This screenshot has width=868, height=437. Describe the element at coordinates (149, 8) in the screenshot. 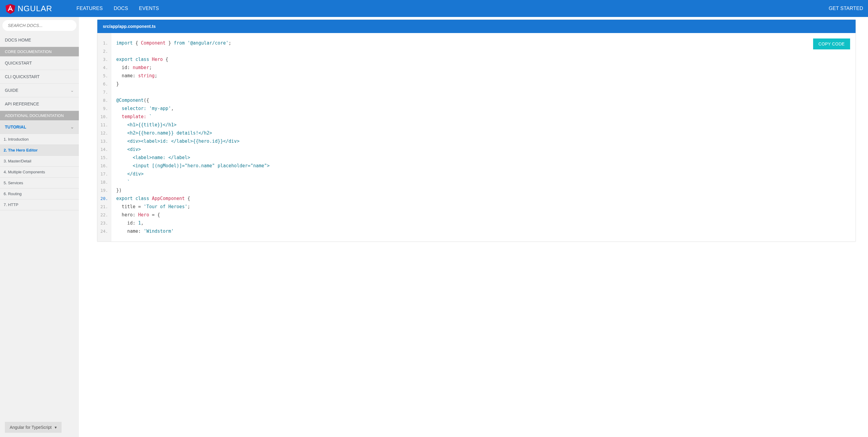

I see `nav-events: EVENTS` at that location.